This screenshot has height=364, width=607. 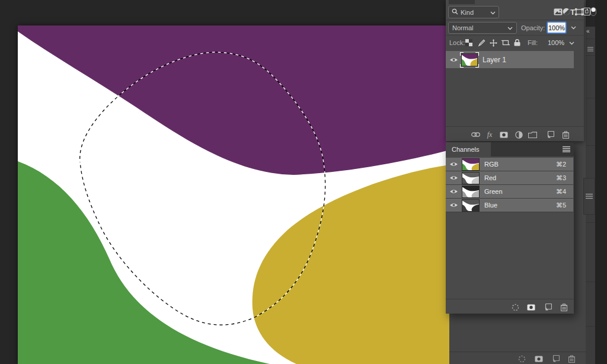 I want to click on new-group-icon, so click(x=532, y=135).